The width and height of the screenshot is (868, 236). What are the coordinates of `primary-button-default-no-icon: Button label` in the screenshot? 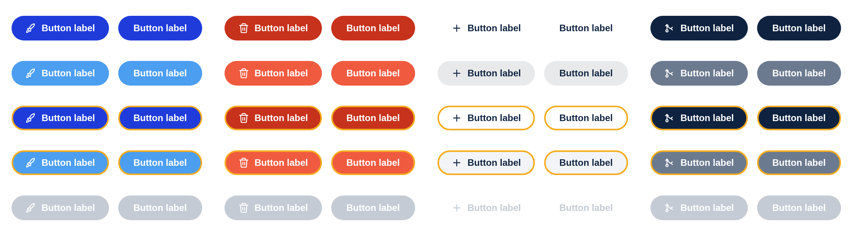 It's located at (160, 28).